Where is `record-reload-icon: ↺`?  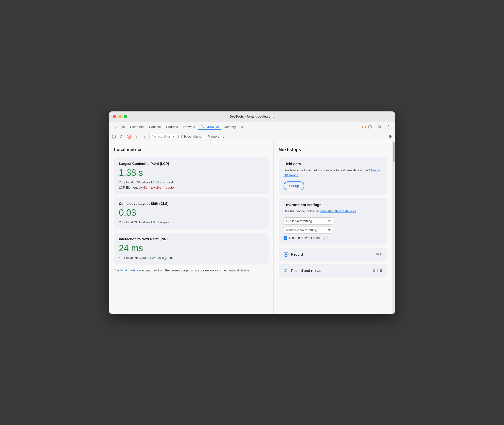 record-reload-icon: ↺ is located at coordinates (286, 271).